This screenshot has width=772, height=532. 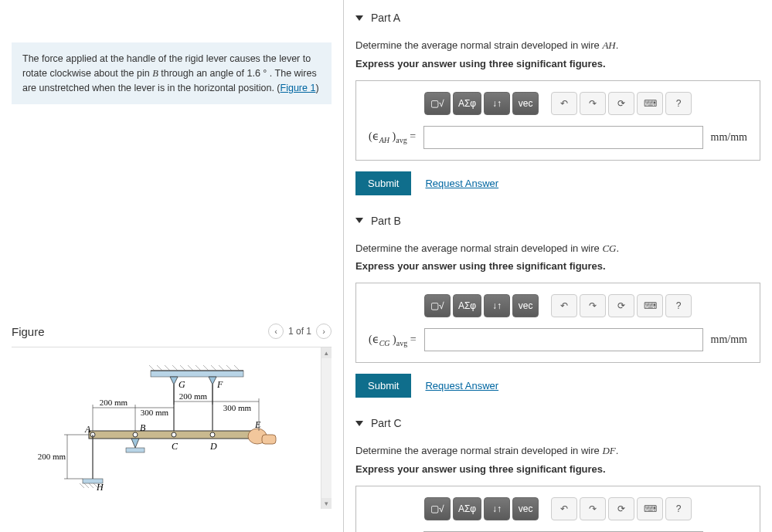 What do you see at coordinates (324, 331) in the screenshot?
I see `figure-next-button: ›` at bounding box center [324, 331].